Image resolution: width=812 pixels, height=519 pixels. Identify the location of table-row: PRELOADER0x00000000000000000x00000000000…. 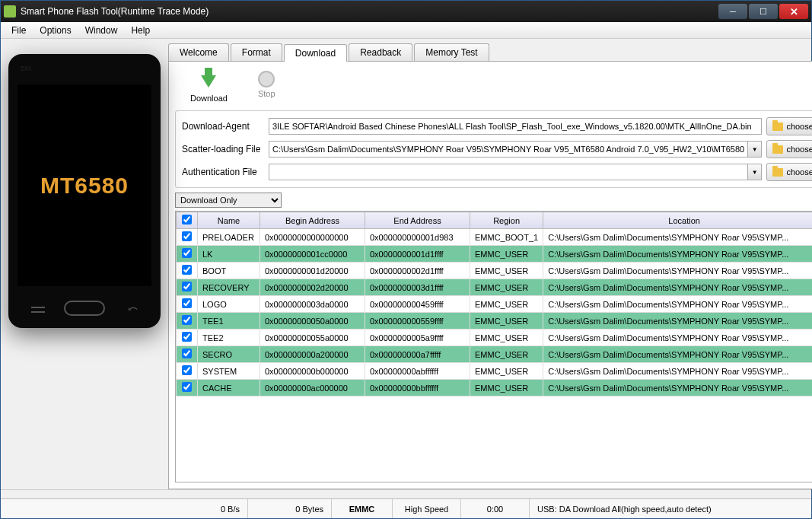
(495, 237).